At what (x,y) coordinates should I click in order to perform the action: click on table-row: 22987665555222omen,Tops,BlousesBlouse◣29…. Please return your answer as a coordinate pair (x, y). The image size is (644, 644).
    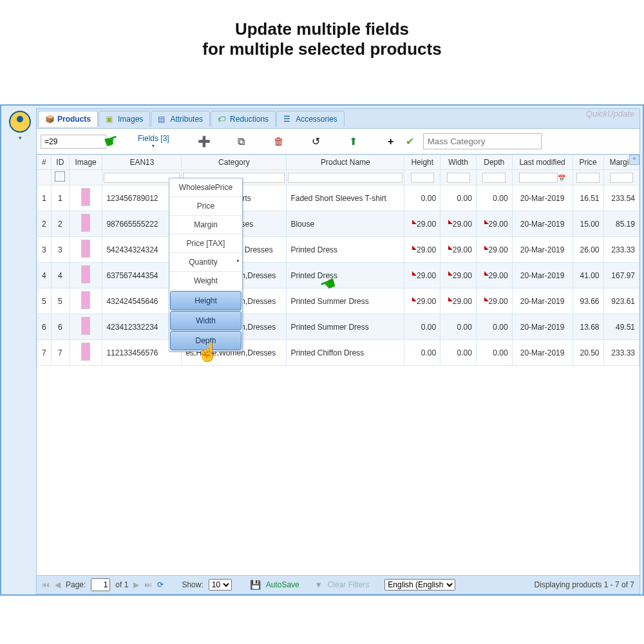
    Looking at the image, I should click on (339, 224).